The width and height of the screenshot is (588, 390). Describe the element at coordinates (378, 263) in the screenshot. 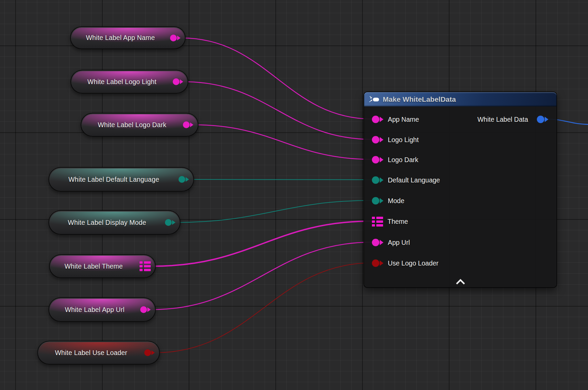

I see `bool-input-pin` at that location.